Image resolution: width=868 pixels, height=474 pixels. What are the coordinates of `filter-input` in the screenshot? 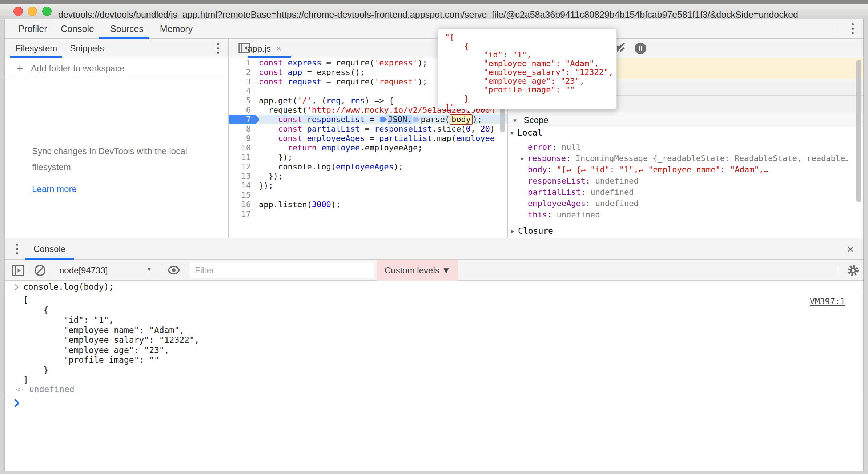 It's located at (282, 270).